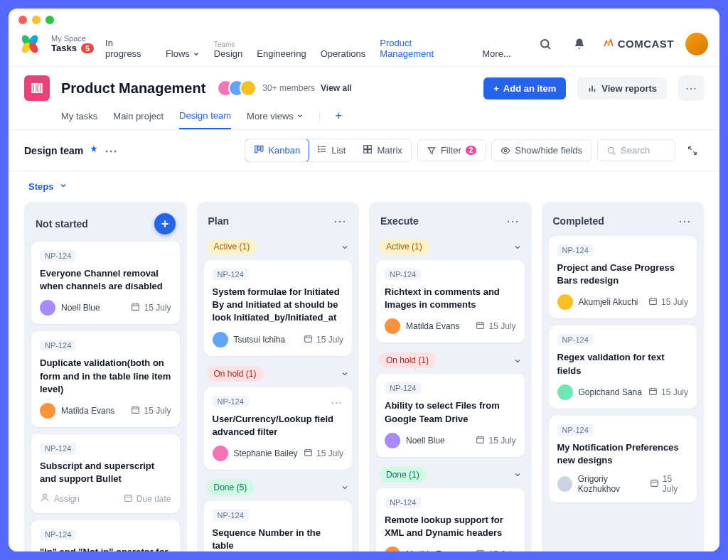 The width and height of the screenshot is (728, 560). What do you see at coordinates (336, 88) in the screenshot?
I see `view-all-members-link: View all` at bounding box center [336, 88].